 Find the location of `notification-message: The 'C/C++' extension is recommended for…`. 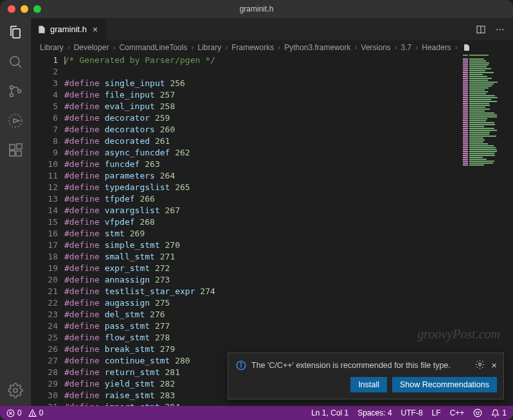

notification-message: The 'C/C++' extension is recommended for… is located at coordinates (361, 365).